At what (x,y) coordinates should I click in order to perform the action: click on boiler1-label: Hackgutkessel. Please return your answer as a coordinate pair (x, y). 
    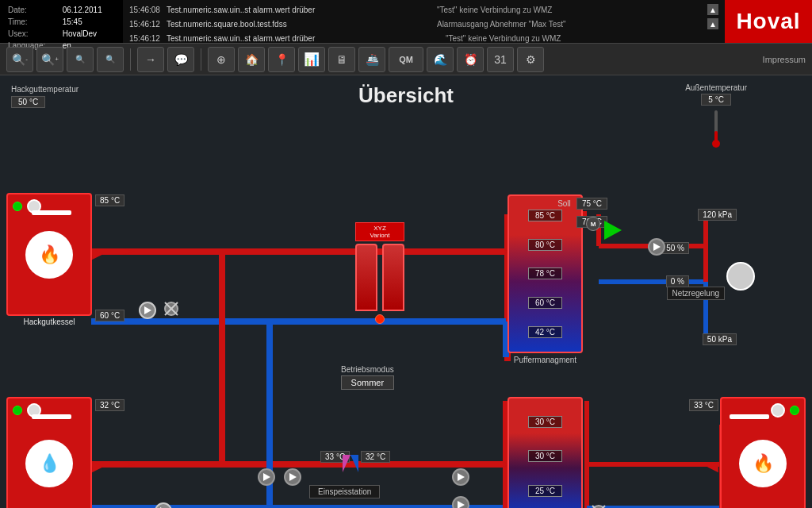
    Looking at the image, I should click on (49, 322).